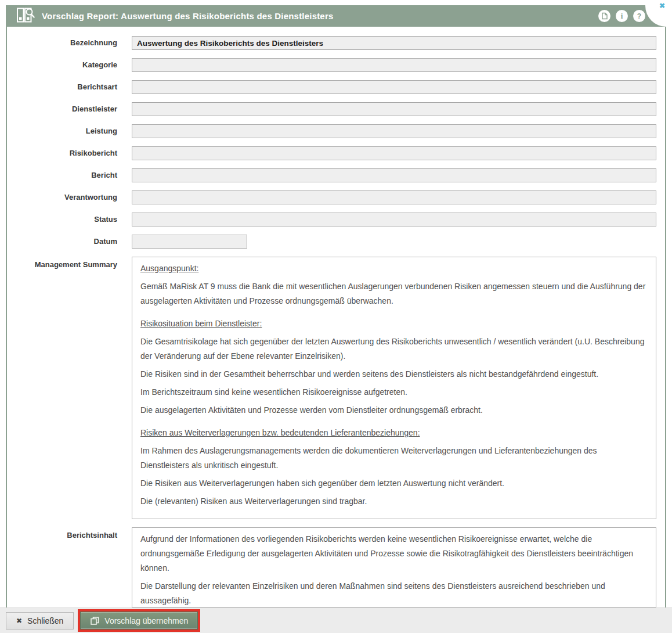  I want to click on summary-paragraph: Die Risiken sind in der Gesamtheit beher…, so click(394, 374).